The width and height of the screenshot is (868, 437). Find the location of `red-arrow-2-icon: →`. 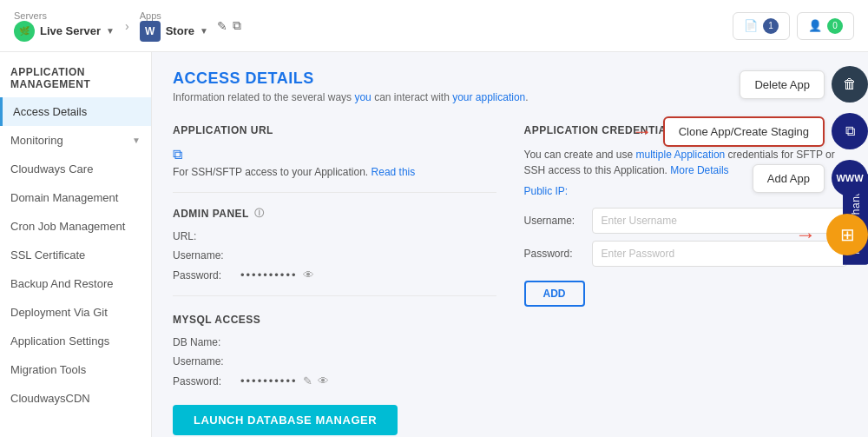

red-arrow-2-icon: → is located at coordinates (806, 235).